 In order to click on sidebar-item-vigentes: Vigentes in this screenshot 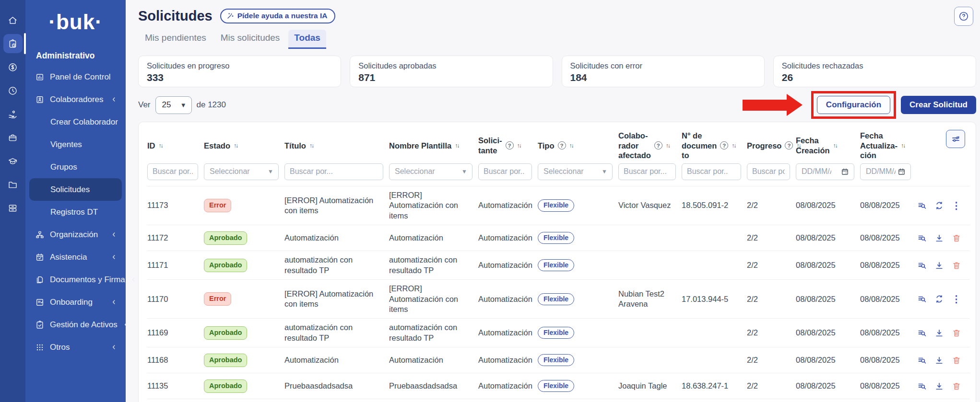, I will do `click(76, 145)`.